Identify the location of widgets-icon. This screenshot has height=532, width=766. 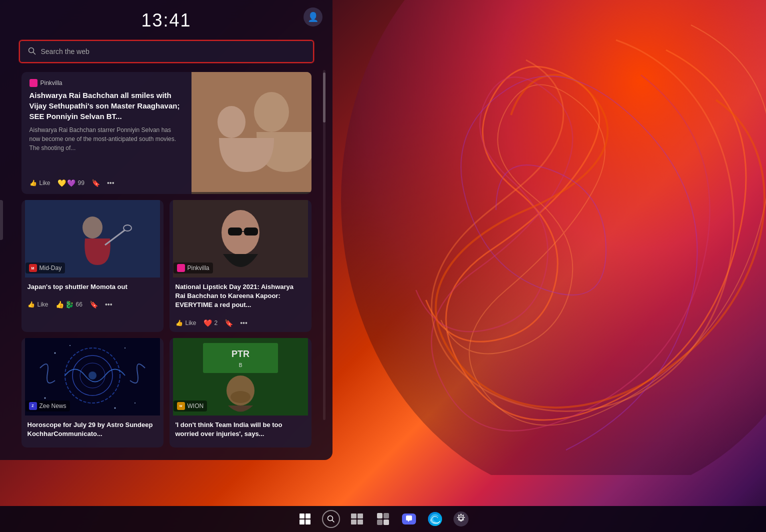
(383, 519).